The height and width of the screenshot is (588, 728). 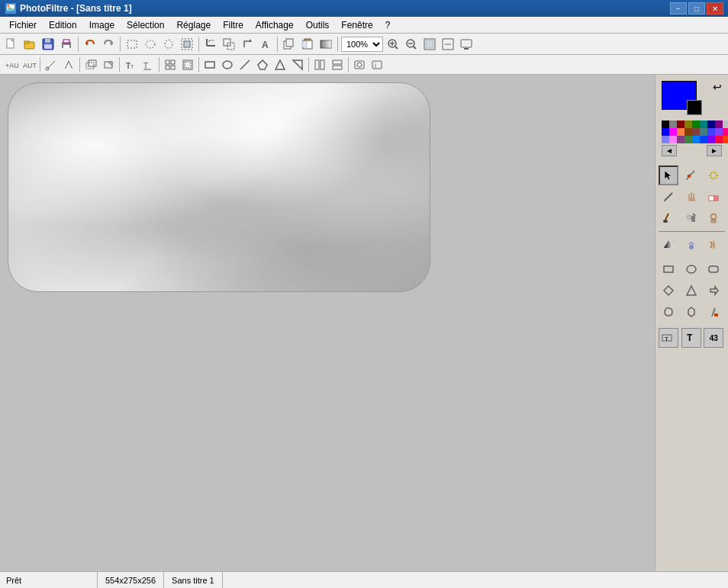 What do you see at coordinates (711, 140) in the screenshot?
I see `palette-color-#8000ff` at bounding box center [711, 140].